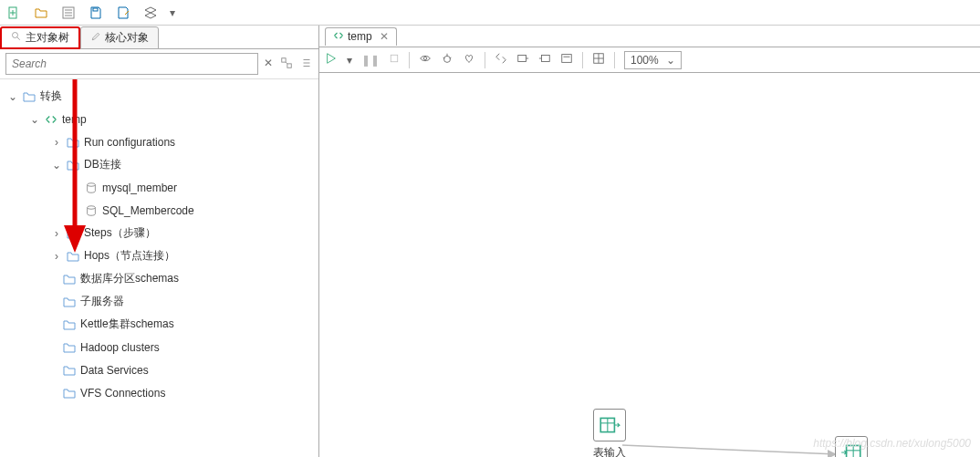  I want to click on editor-tab-label: temp, so click(360, 36).